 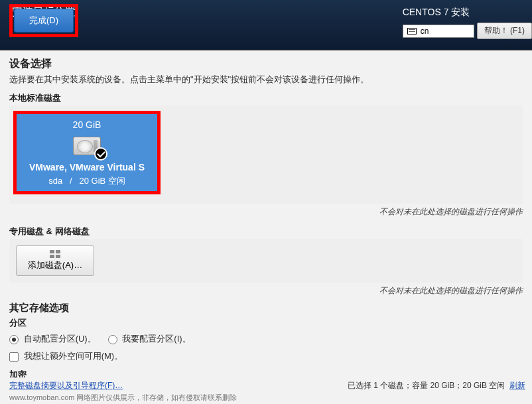 I want to click on done-button-highlight: 完成(D), so click(x=44, y=21).